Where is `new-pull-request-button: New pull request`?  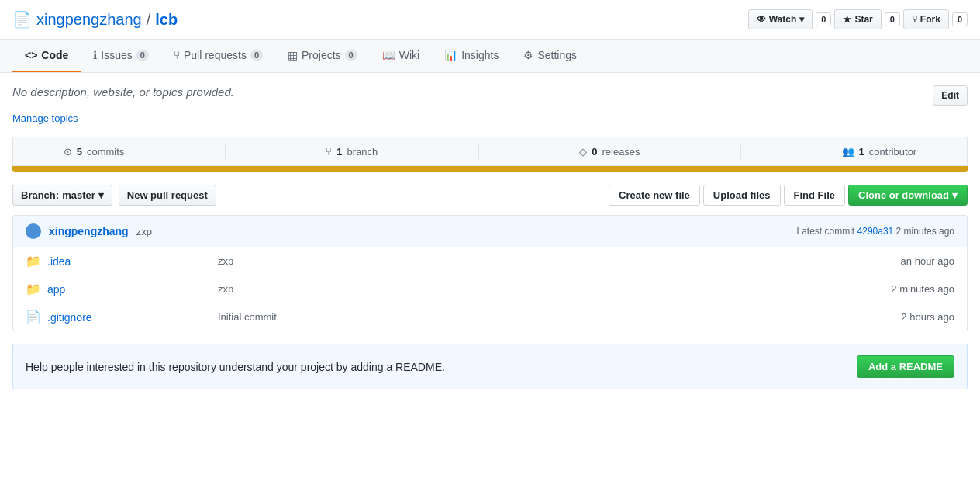 new-pull-request-button: New pull request is located at coordinates (167, 196).